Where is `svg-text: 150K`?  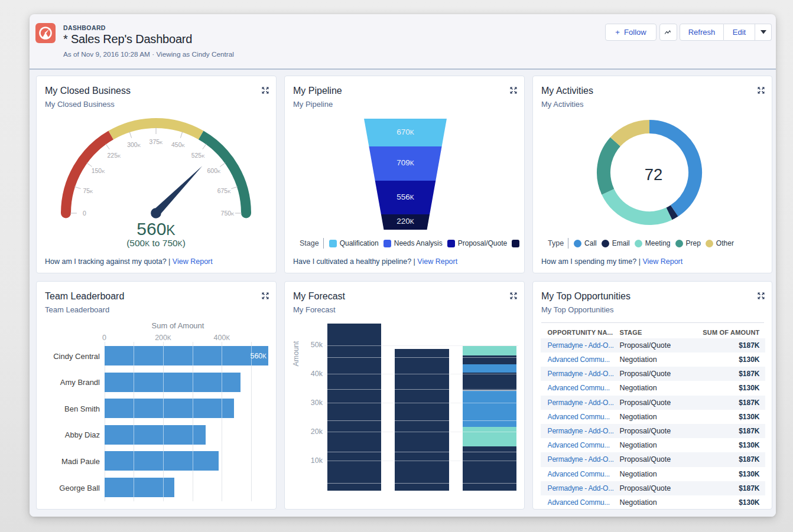
svg-text: 150K is located at coordinates (99, 171).